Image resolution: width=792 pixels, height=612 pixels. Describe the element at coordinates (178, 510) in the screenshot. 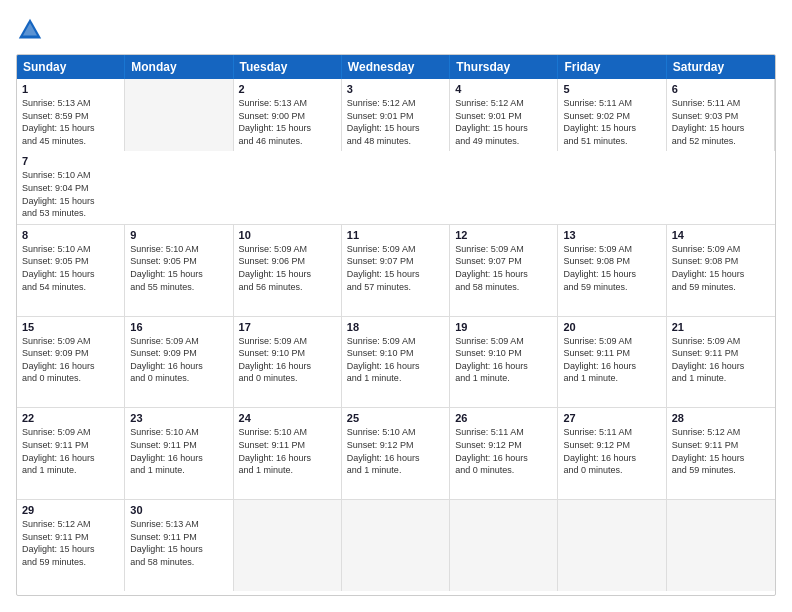

I see `day-number: 30` at that location.